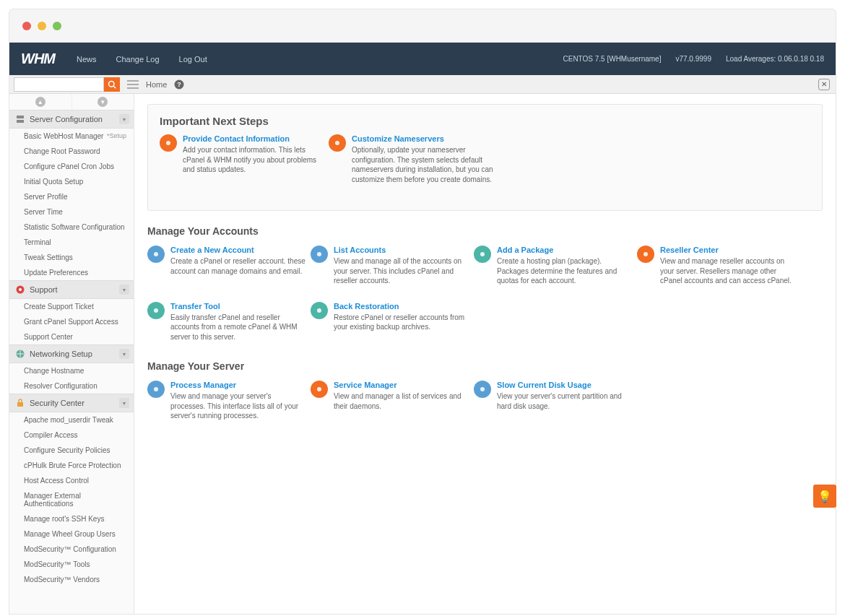 This screenshot has width=845, height=616. What do you see at coordinates (566, 250) in the screenshot?
I see `card-title: Add a Package` at bounding box center [566, 250].